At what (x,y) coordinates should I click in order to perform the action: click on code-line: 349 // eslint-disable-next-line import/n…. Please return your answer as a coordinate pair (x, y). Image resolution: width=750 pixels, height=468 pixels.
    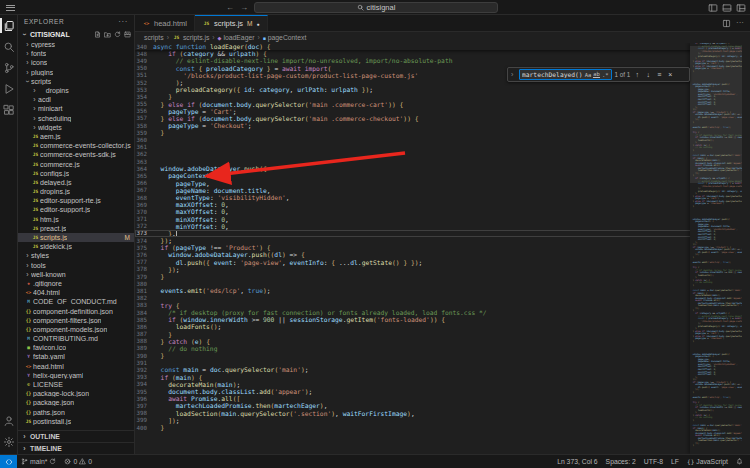
    Looking at the image, I should click on (442, 60).